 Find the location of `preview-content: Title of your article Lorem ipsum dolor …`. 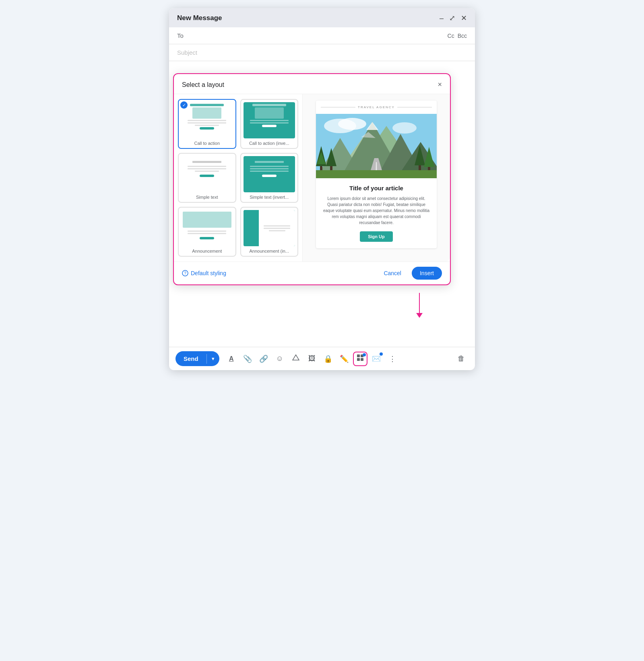

preview-content: Title of your article Lorem ipsum dolor … is located at coordinates (376, 213).